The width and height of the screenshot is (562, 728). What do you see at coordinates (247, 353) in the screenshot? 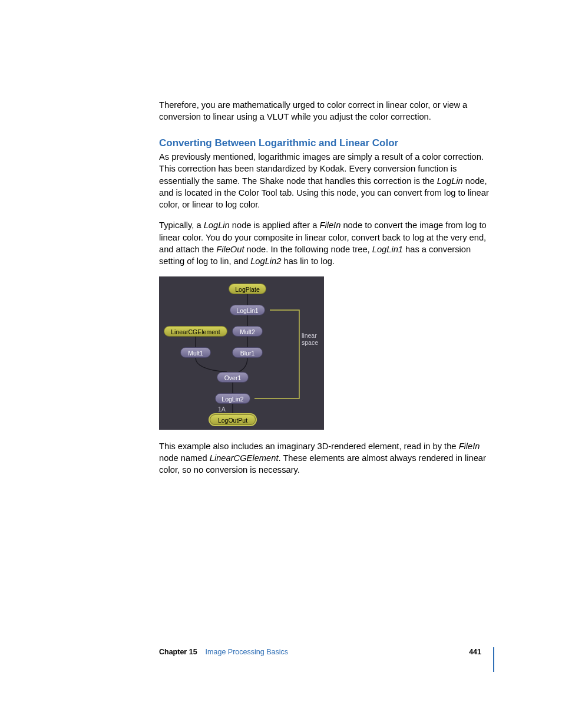
I see `node-blur1: Blur1` at bounding box center [247, 353].